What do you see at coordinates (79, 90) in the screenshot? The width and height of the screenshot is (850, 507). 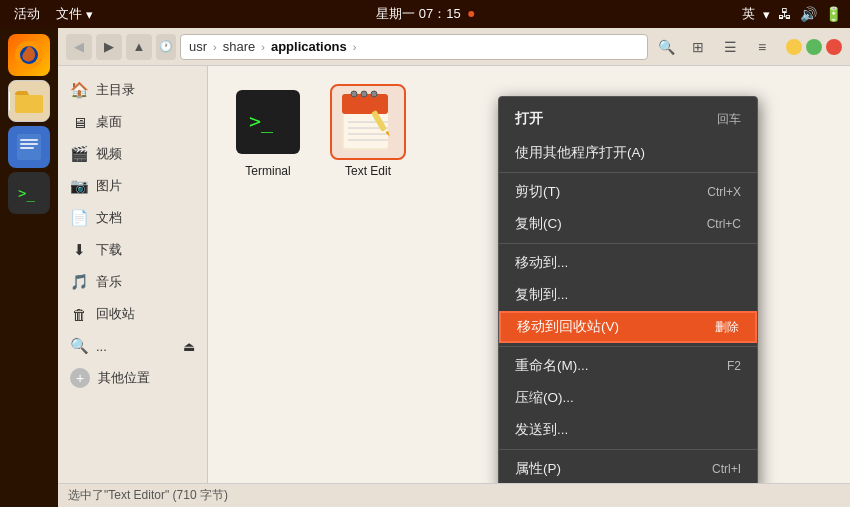 I see `home-icon: 🏠` at bounding box center [79, 90].